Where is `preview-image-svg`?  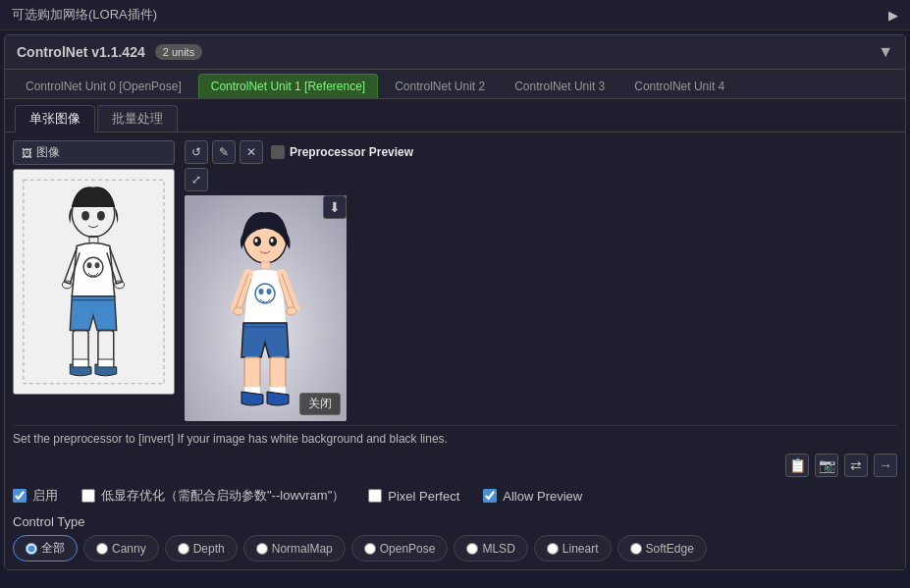
preview-image-svg is located at coordinates (265, 308).